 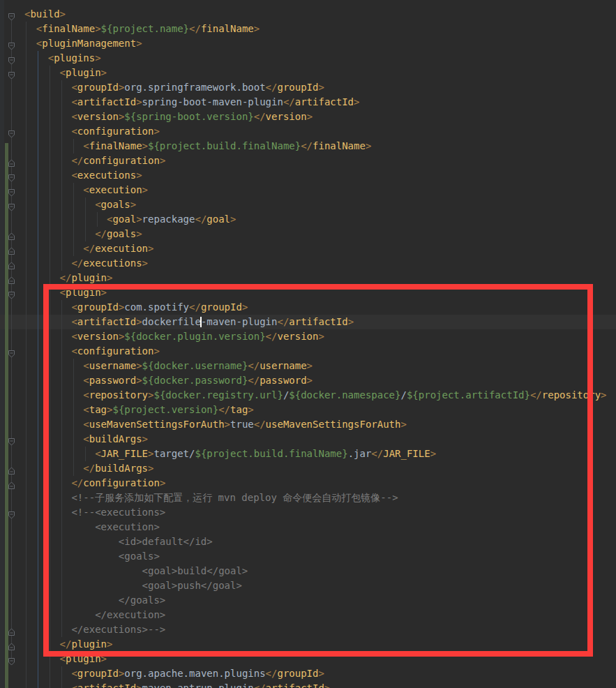 I want to click on code-line: <plugins>, so click(x=63, y=59).